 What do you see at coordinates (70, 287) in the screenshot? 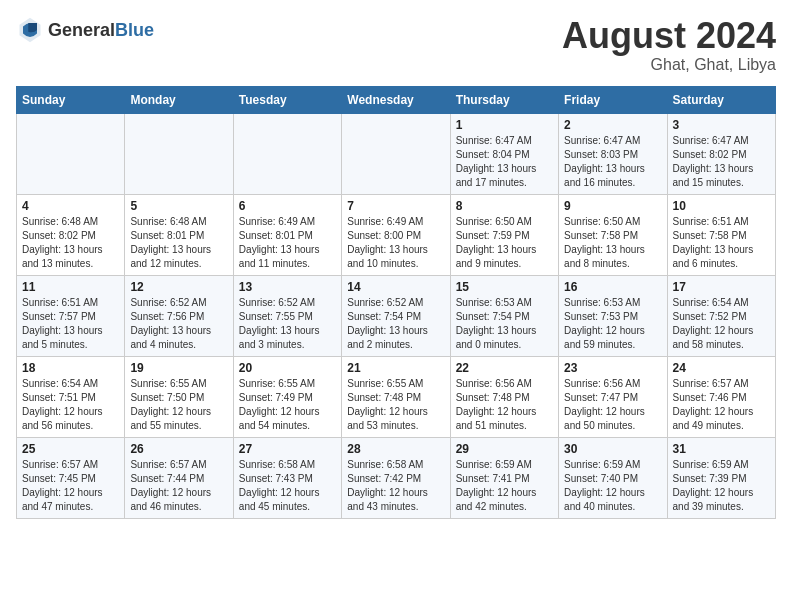
I see `day-number: 11` at bounding box center [70, 287].